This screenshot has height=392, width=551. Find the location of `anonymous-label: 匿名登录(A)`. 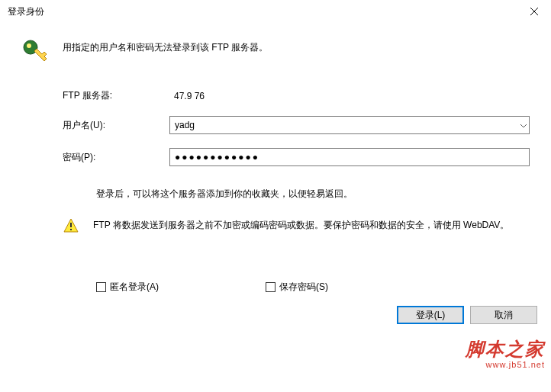

anonymous-label: 匿名登录(A) is located at coordinates (134, 287).